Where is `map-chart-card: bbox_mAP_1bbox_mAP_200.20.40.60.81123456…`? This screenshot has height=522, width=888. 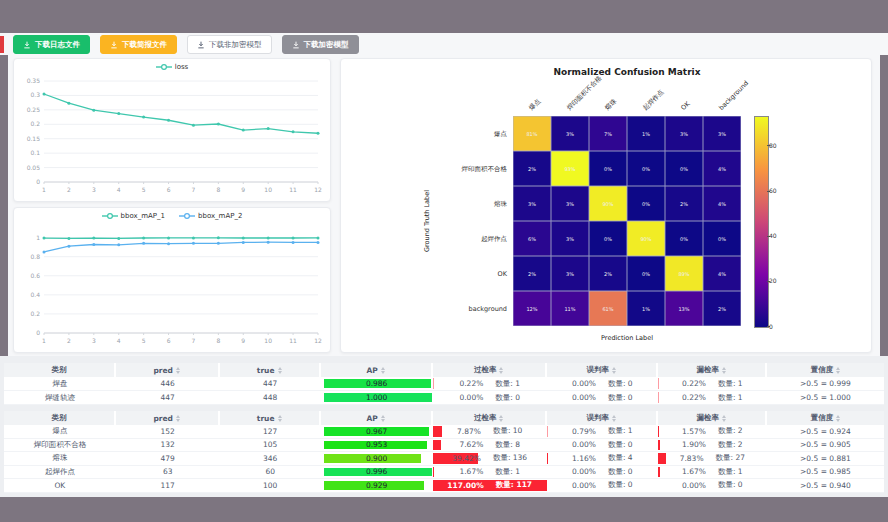 map-chart-card: bbox_mAP_1bbox_mAP_200.20.40.60.81123456… is located at coordinates (172, 280).